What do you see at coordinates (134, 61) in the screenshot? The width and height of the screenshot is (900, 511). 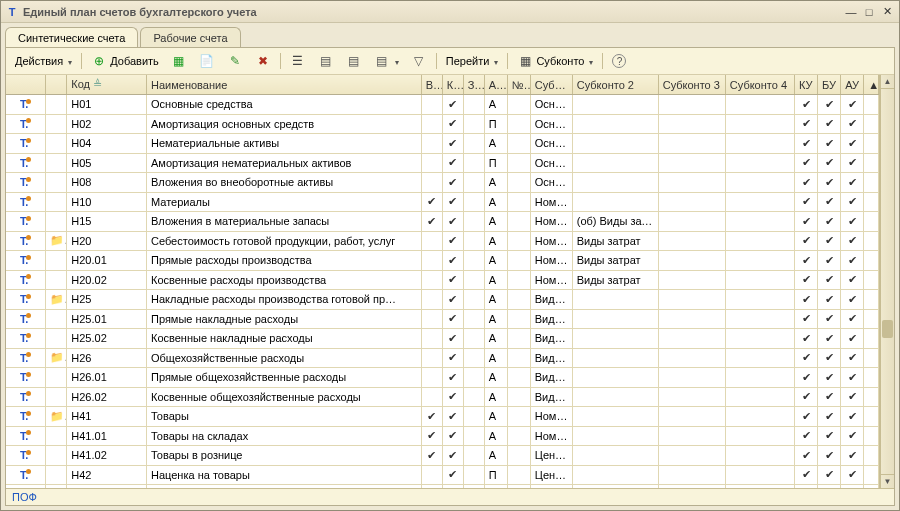 I see `add-label: Добавить` at bounding box center [134, 61].